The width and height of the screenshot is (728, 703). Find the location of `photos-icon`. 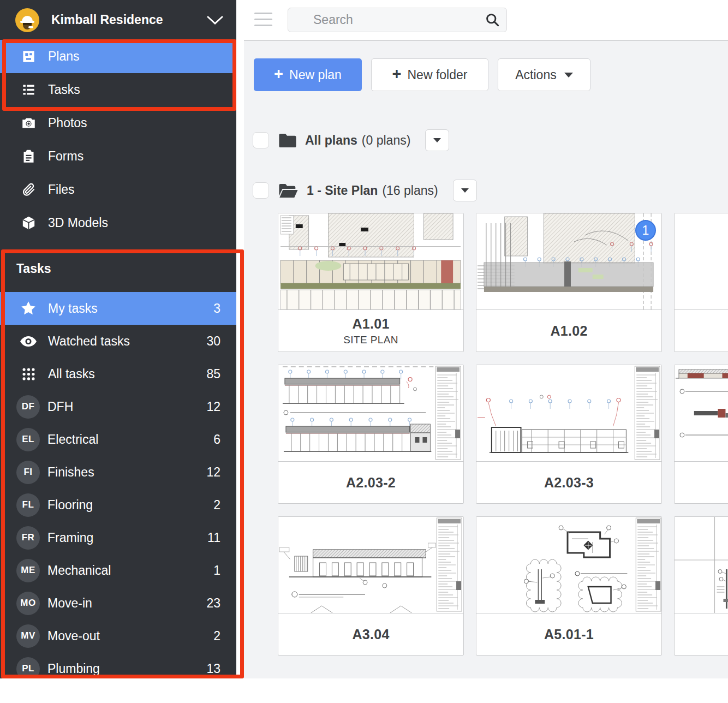

photos-icon is located at coordinates (28, 123).